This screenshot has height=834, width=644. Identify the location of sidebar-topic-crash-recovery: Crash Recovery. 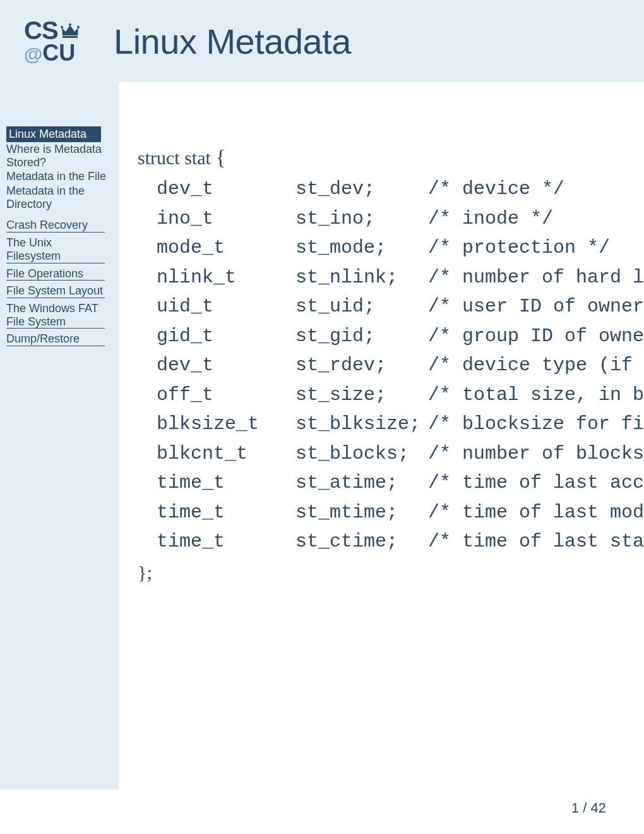
(56, 226).